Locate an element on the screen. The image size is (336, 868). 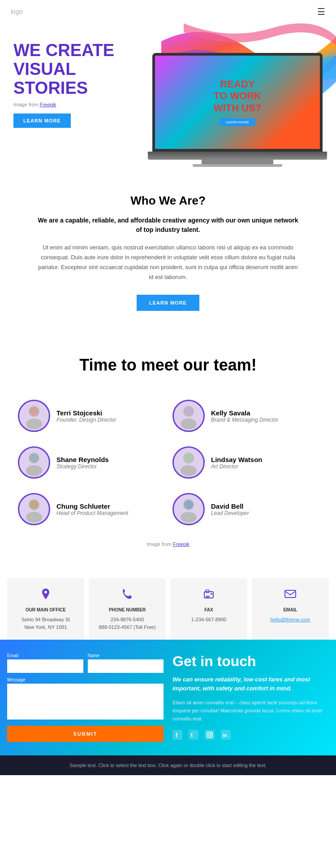
phone-icon is located at coordinates (127, 596).